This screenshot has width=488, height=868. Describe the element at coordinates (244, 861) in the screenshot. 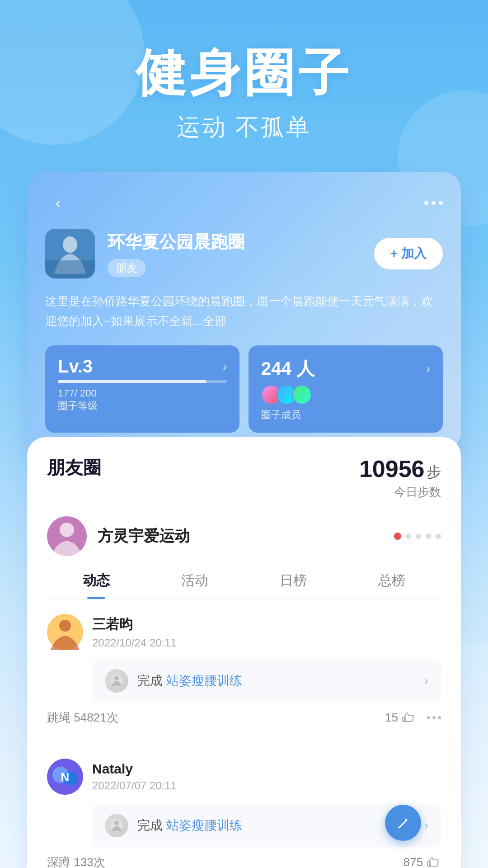

I see `feed-meta-2: 深蹲 133次 875` at that location.